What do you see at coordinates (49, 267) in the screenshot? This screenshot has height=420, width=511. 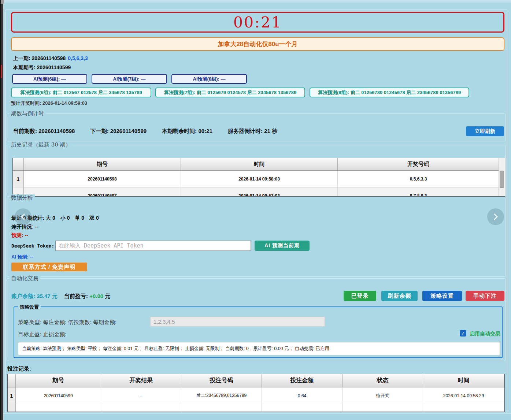 I see `contact-disclaimer-button: 联系方式 / 免责声明` at bounding box center [49, 267].